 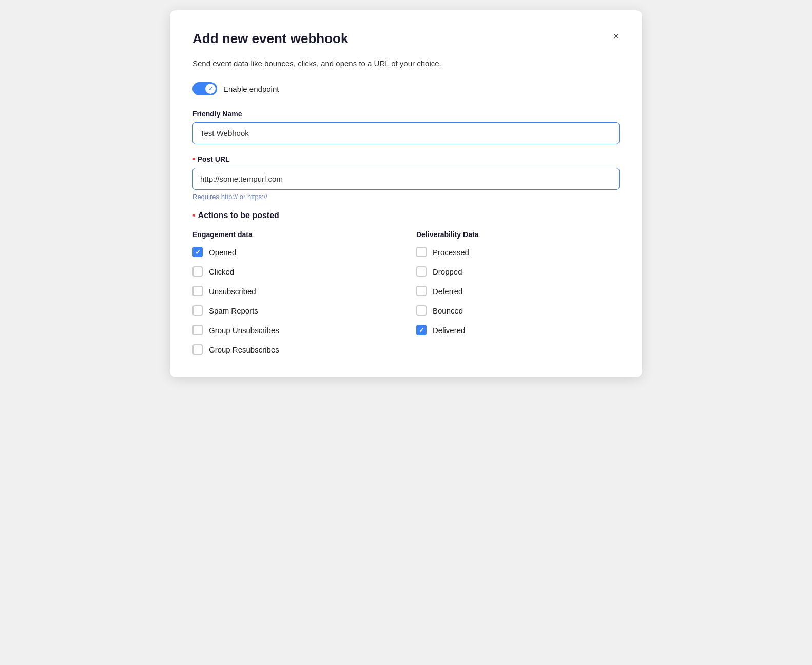 I want to click on deliverability-column: Deliverability Data Processed Dropped De…, so click(x=513, y=292).